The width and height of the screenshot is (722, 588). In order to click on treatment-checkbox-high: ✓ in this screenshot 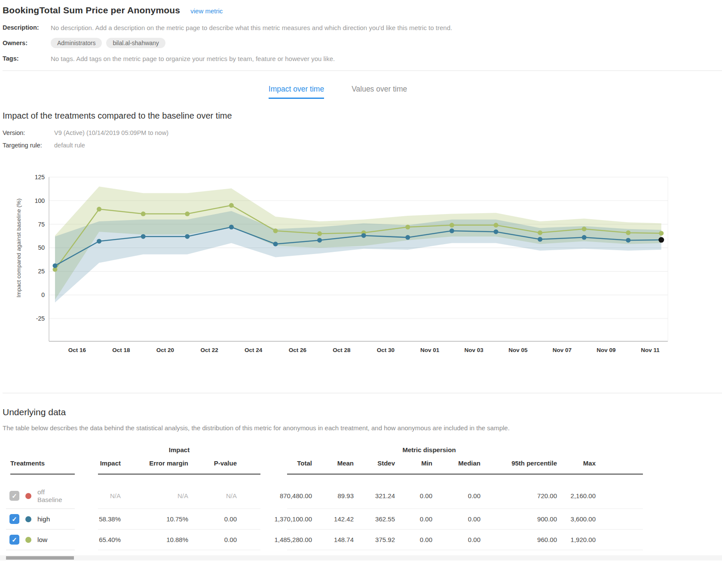, I will do `click(15, 519)`.